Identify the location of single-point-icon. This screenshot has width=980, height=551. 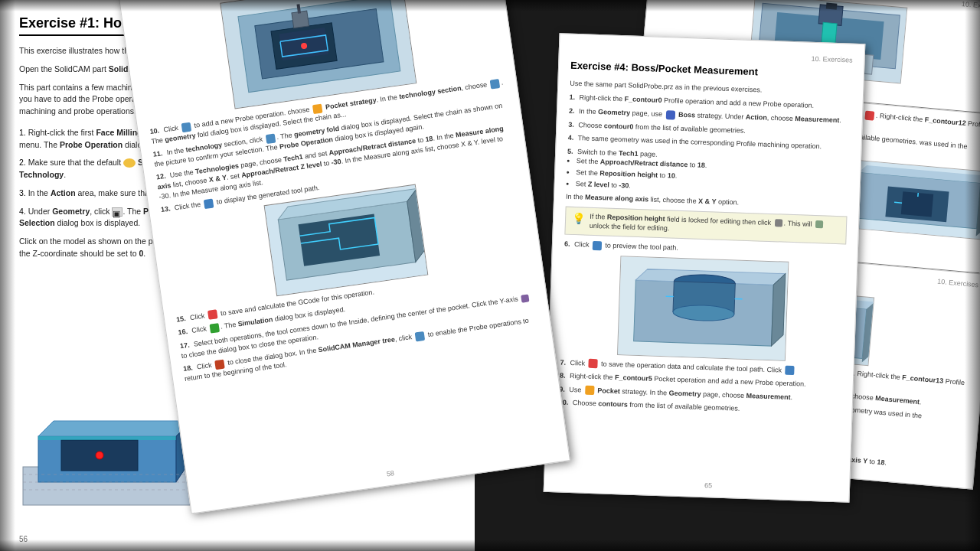
(129, 163).